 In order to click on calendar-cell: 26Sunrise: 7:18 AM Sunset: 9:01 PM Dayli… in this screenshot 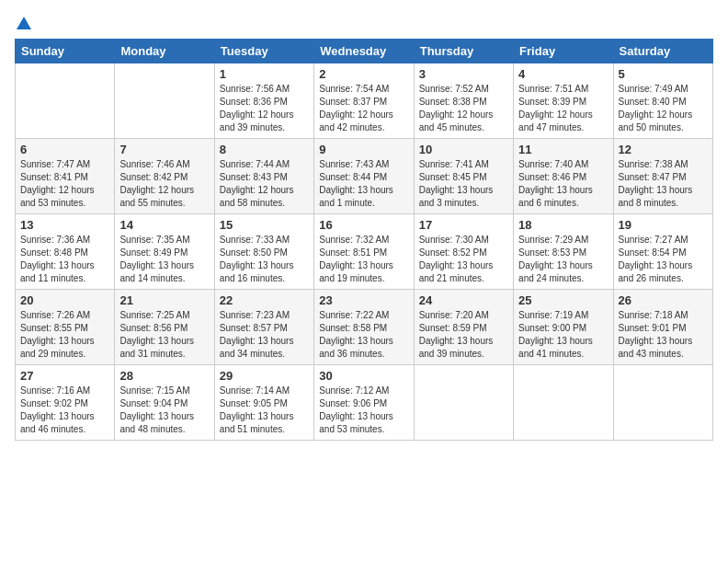, I will do `click(663, 327)`.